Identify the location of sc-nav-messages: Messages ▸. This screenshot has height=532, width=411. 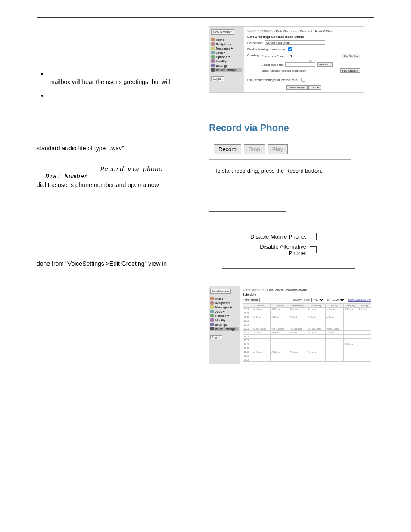
(224, 307).